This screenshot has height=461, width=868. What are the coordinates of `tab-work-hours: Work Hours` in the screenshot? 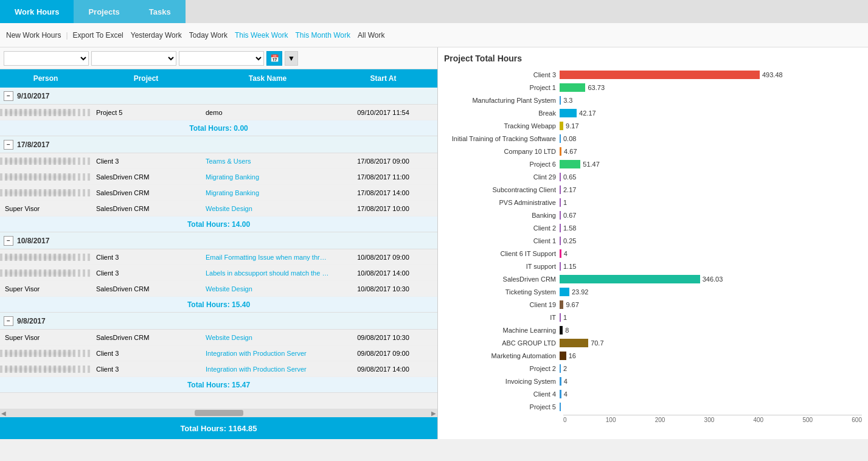 It's located at (36, 12).